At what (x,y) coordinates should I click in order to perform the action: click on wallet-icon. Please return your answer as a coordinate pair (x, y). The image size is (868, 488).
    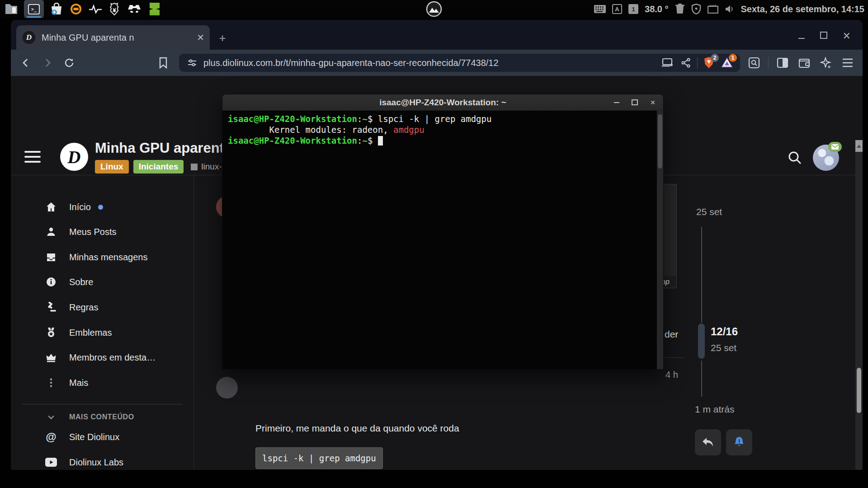
    Looking at the image, I should click on (804, 63).